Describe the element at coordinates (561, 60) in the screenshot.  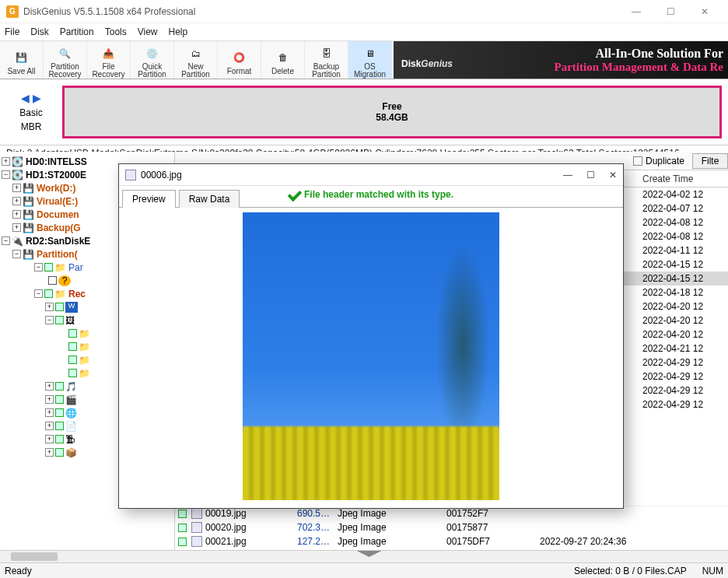
I see `brand-banner: DiskGenius All-In-One Solution For Parti…` at that location.